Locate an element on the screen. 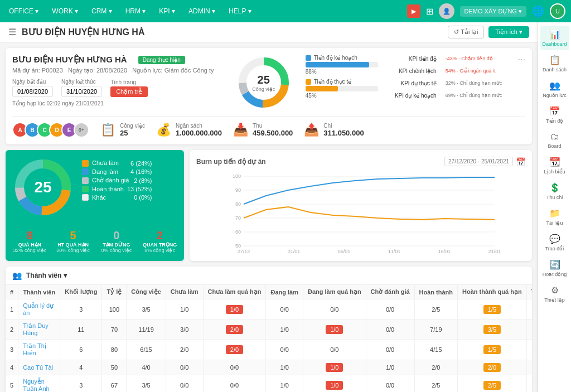 The image size is (571, 392). sidebar-item-tiendo: 📅 Tiến độ is located at coordinates (555, 115).